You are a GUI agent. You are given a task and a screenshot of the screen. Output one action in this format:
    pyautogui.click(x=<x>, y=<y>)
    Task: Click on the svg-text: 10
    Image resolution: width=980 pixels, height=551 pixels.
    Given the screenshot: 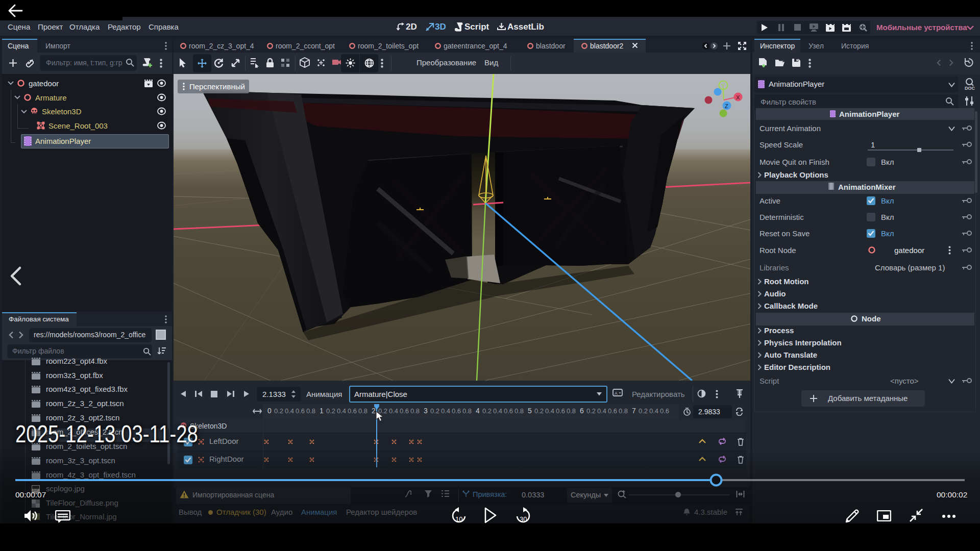 What is the action you would take?
    pyautogui.click(x=459, y=519)
    